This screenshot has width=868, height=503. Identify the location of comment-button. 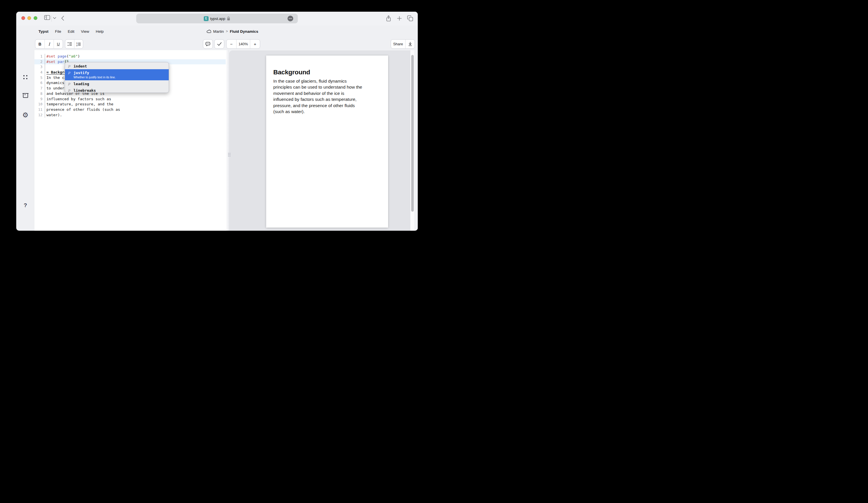
(208, 44).